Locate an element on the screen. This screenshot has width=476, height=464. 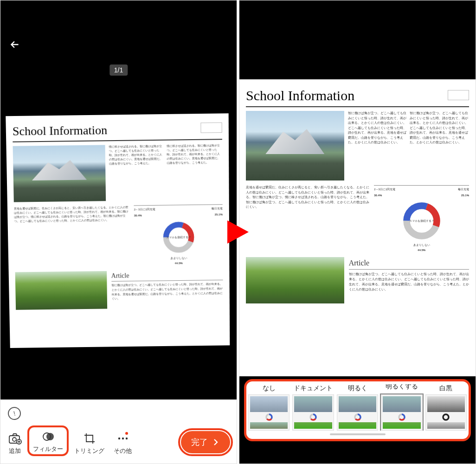
filter-button: フィルター is located at coordinates (48, 441).